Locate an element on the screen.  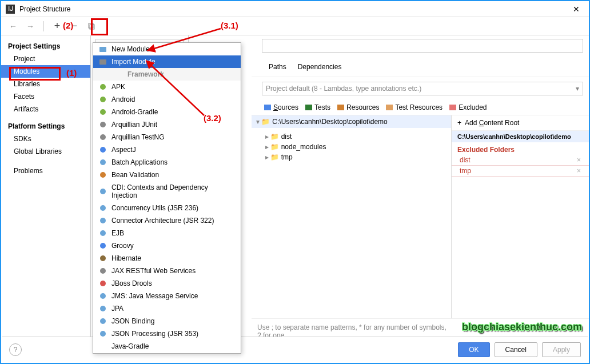
popup-item-label: Arquillian TestNG is located at coordinates (138, 137).